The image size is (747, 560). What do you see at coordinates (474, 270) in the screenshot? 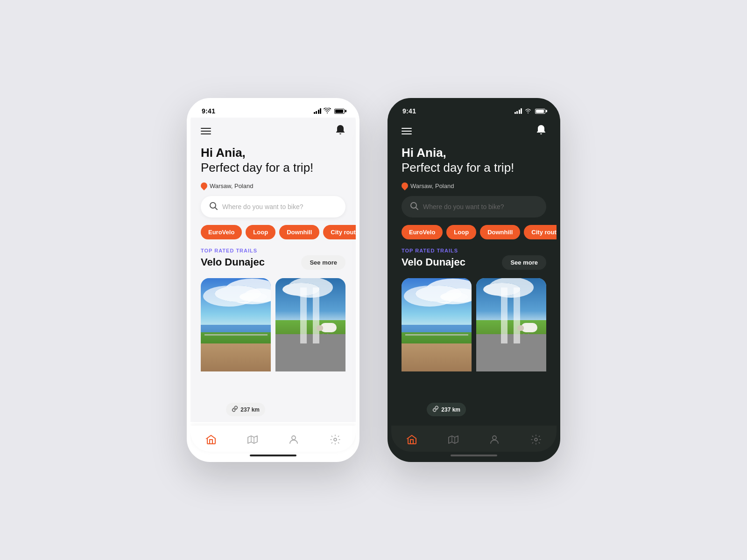
I see `app-content-dark: Hi Ania, Perfect day for a trip! Warsaw,…` at bounding box center [474, 270].